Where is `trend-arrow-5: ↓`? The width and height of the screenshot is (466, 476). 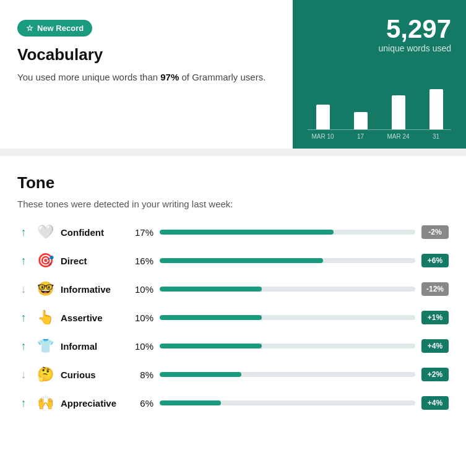 trend-arrow-5: ↓ is located at coordinates (24, 375).